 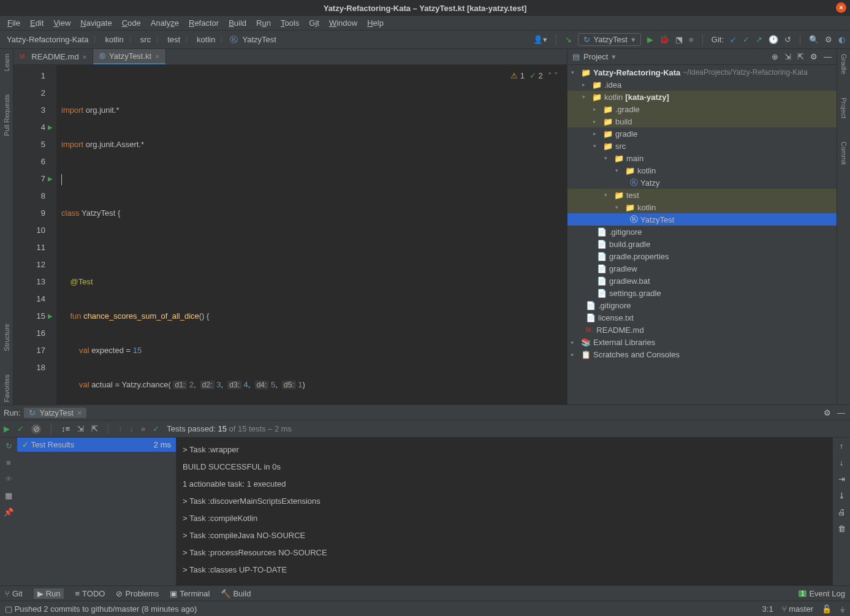 What do you see at coordinates (842, 495) in the screenshot?
I see `scroll-icon: ⤓` at bounding box center [842, 495].